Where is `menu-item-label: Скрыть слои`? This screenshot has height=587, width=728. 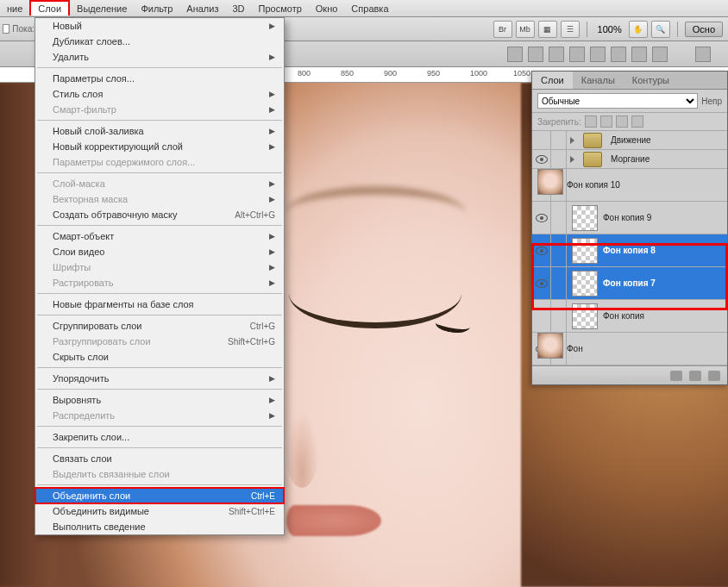
menu-item-label: Скрыть слои is located at coordinates (81, 357).